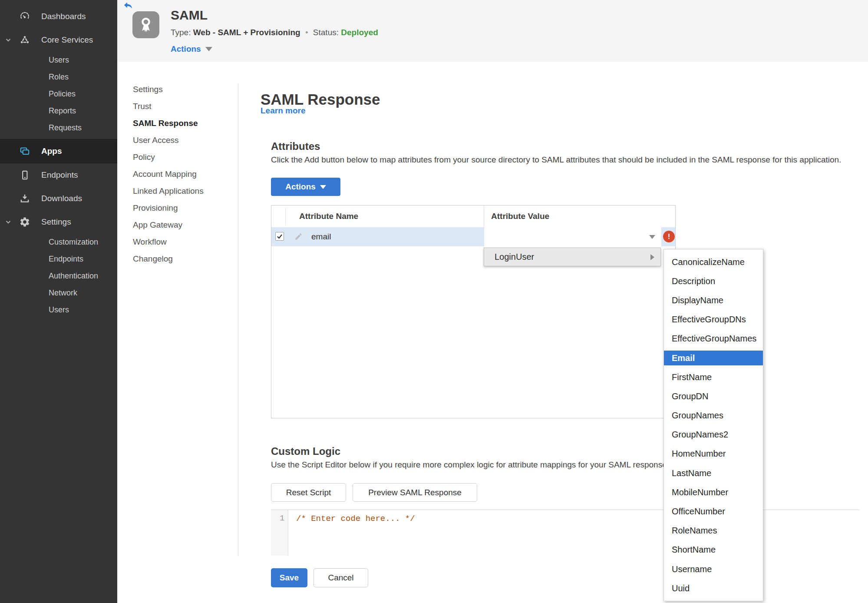 Image resolution: width=868 pixels, height=603 pixels. I want to click on submenu-item-uuid: Uuid, so click(713, 588).